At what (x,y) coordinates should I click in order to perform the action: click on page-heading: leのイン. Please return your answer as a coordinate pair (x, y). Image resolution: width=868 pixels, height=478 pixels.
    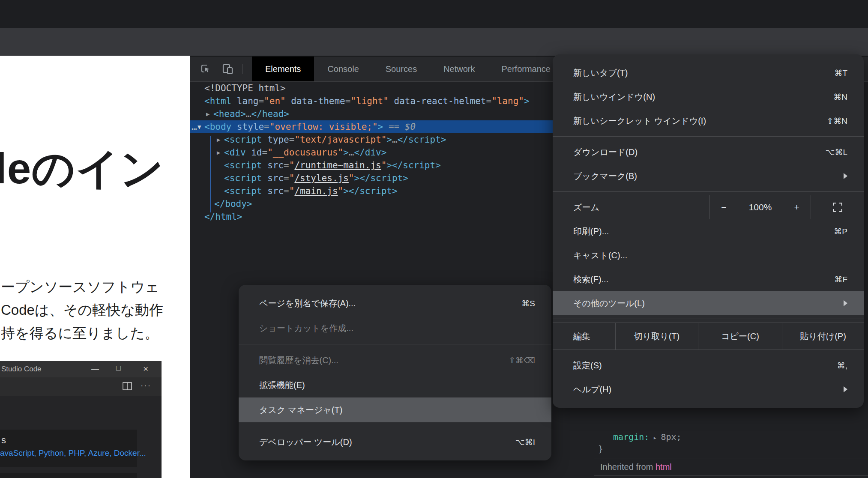
    Looking at the image, I should click on (82, 170).